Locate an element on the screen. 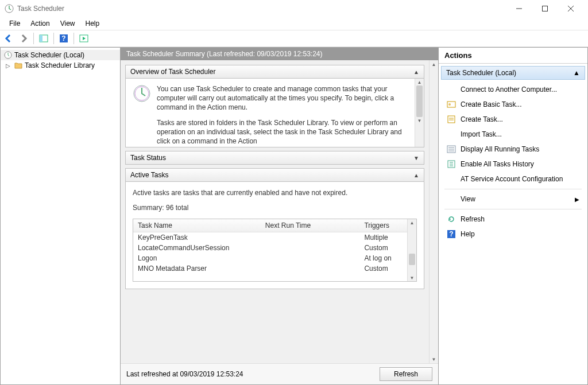 This screenshot has width=588, height=385. back-button is located at coordinates (9, 38).